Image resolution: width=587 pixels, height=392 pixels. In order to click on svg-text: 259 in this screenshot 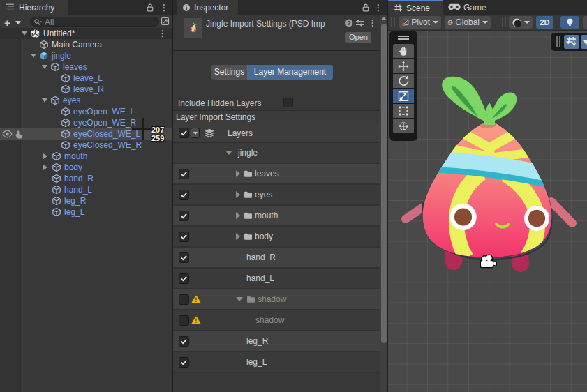, I will do `click(158, 138)`.